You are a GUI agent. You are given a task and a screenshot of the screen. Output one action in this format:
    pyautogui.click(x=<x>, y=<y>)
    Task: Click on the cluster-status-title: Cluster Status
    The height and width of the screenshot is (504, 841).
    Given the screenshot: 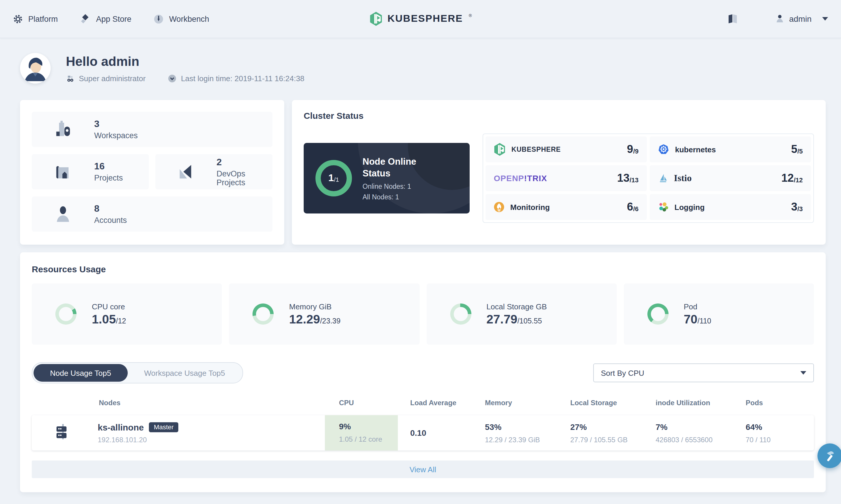 What is the action you would take?
    pyautogui.click(x=559, y=115)
    